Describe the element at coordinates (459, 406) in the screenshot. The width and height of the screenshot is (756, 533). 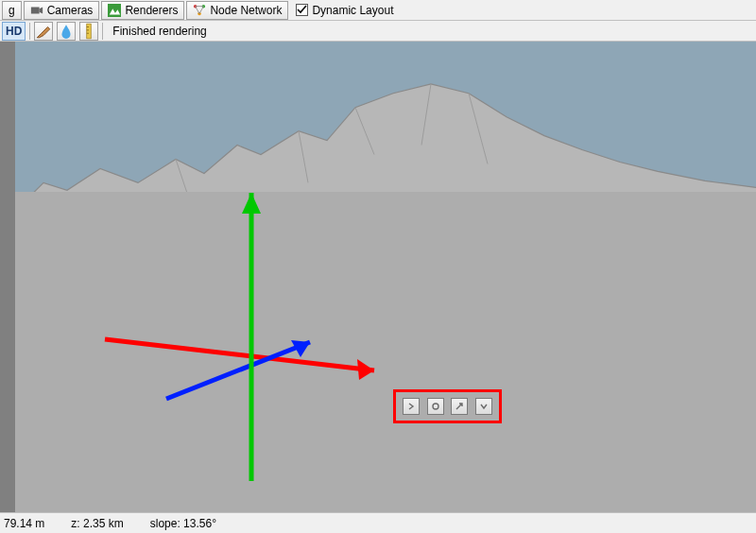
I see `arrow-diag-icon` at that location.